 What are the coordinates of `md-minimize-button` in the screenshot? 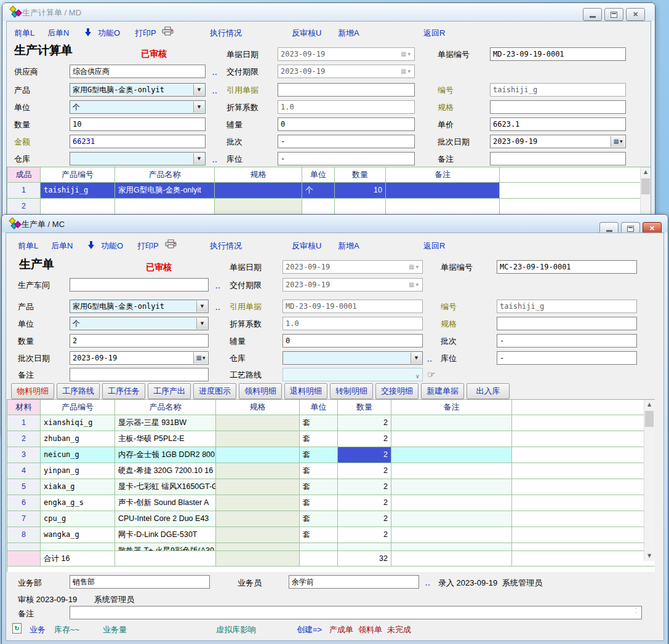 It's located at (592, 15).